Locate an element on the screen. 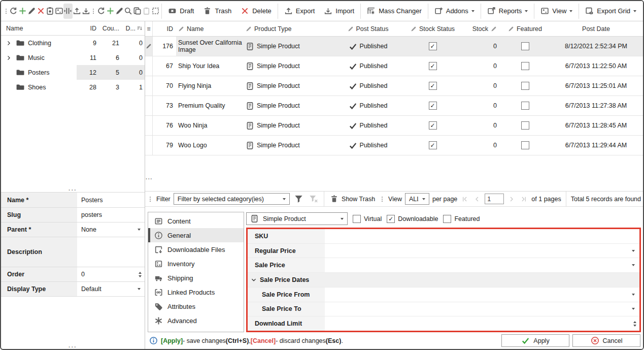  trash-button: Trash is located at coordinates (217, 11).